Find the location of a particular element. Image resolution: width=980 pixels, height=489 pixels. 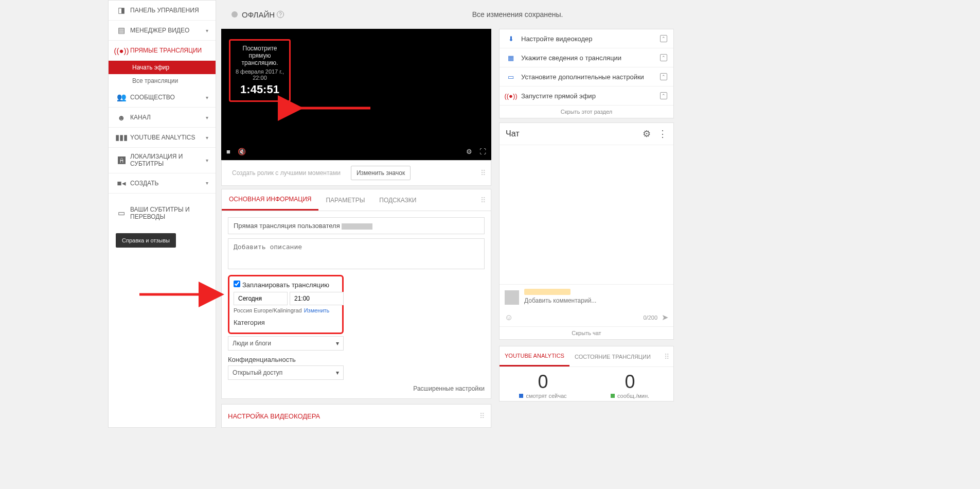

checklist-row-settings: ▭ Установите дополнительные настройки ⌃ is located at coordinates (586, 77).